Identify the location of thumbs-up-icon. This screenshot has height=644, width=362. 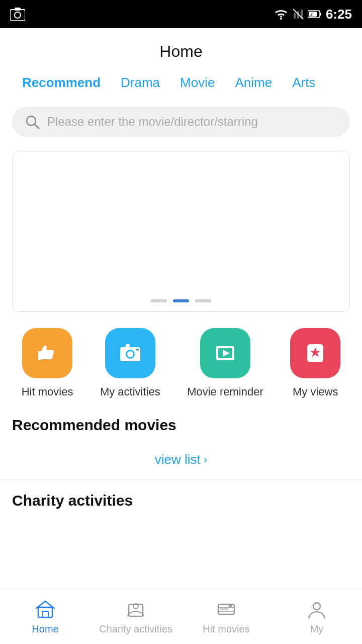
(47, 353).